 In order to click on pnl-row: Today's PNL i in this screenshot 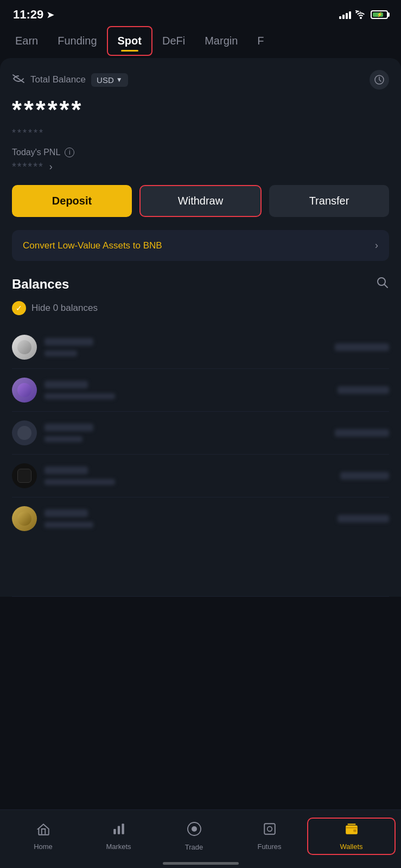, I will do `click(201, 152)`.